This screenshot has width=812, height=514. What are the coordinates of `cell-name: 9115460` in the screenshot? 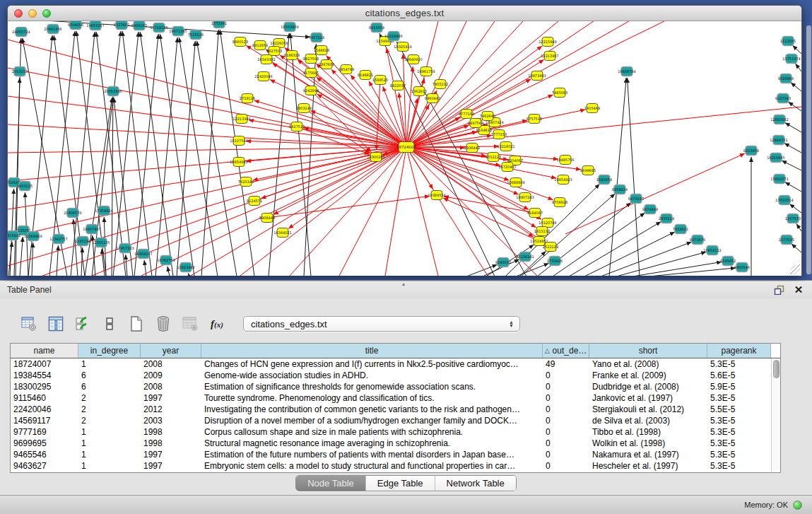 It's located at (45, 398).